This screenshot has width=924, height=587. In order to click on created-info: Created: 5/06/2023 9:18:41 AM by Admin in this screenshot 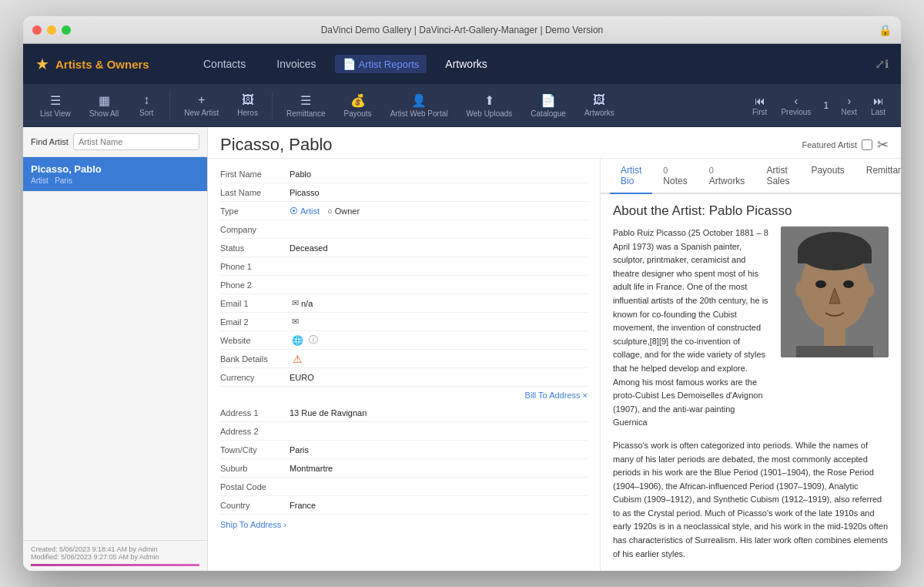, I will do `click(116, 549)`.